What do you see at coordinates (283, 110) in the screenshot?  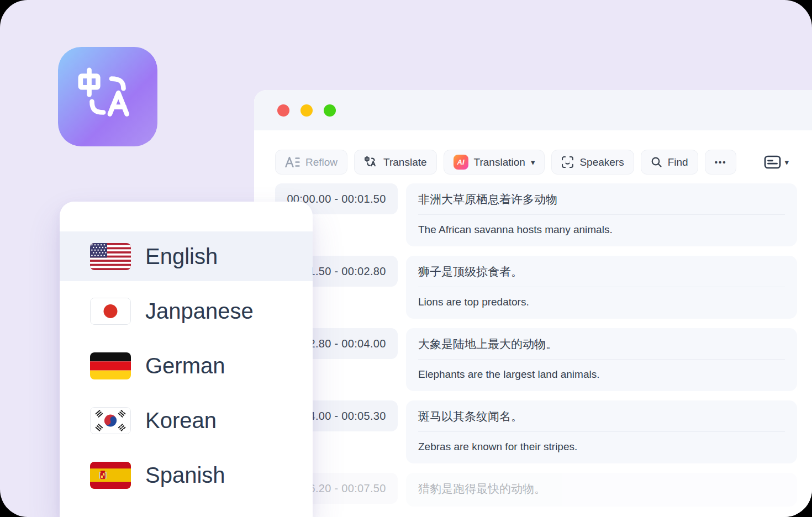 I see `close-window-button` at bounding box center [283, 110].